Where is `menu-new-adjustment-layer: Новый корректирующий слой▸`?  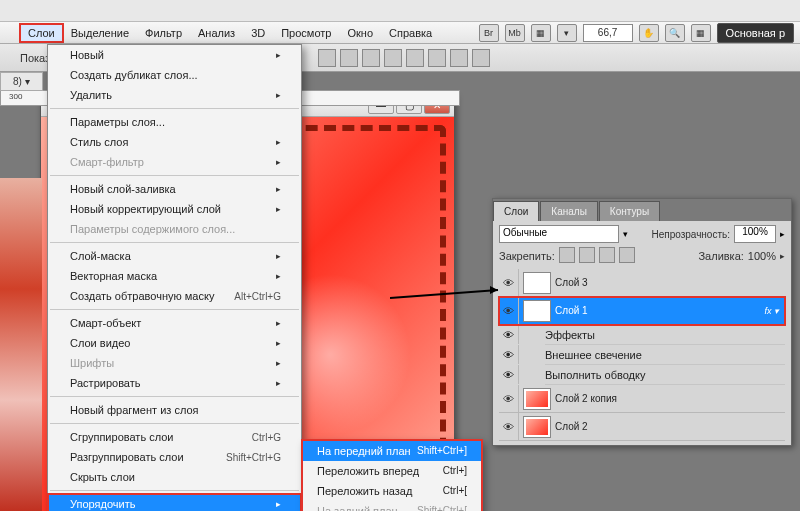 menu-new-adjustment-layer: Новый корректирующий слой▸ is located at coordinates (174, 209).